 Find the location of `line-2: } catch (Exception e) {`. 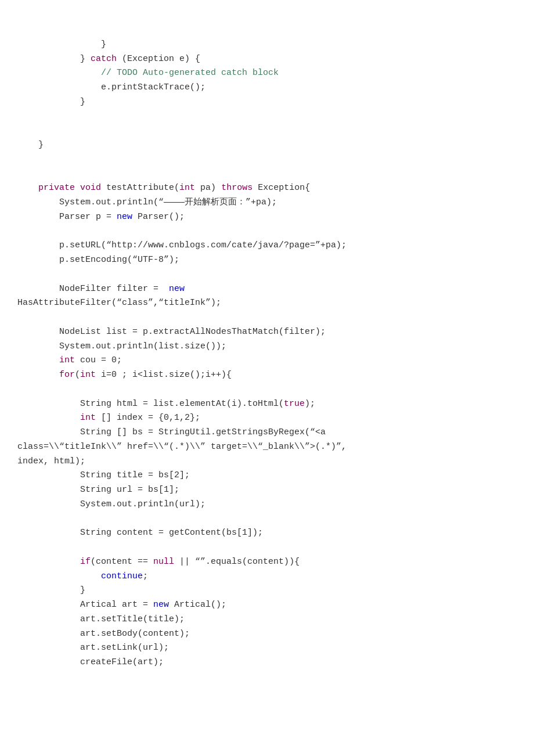

line-2: } catch (Exception e) { is located at coordinates (109, 59).